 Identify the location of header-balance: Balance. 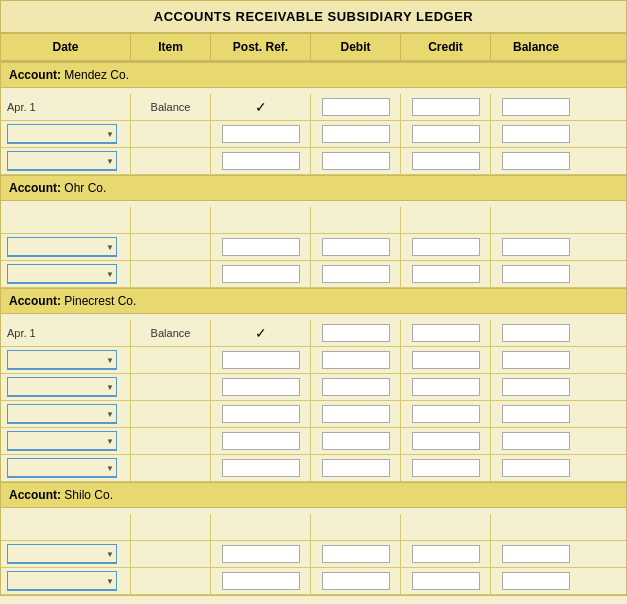
(536, 47).